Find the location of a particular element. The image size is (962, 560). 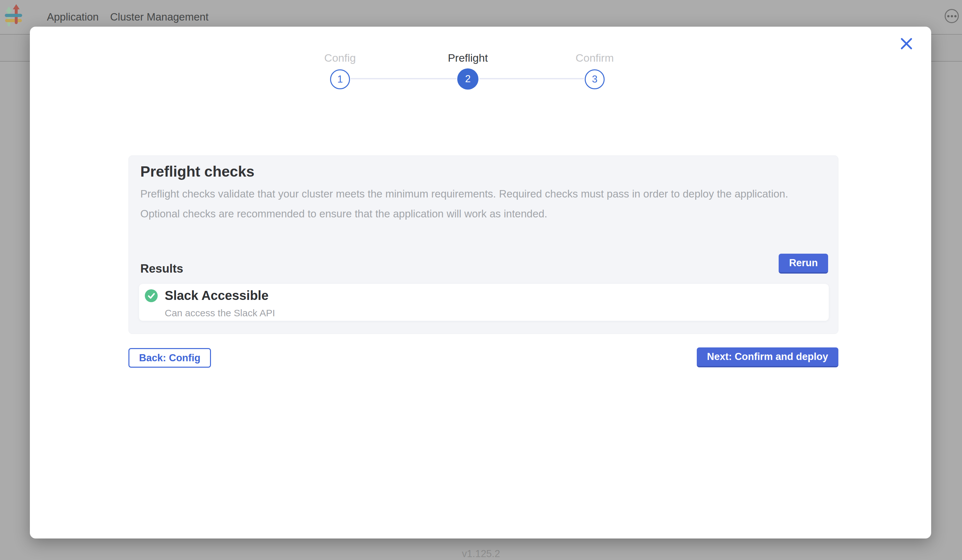

panel-description: Preflight checks validate that your clus… is located at coordinates (485, 204).